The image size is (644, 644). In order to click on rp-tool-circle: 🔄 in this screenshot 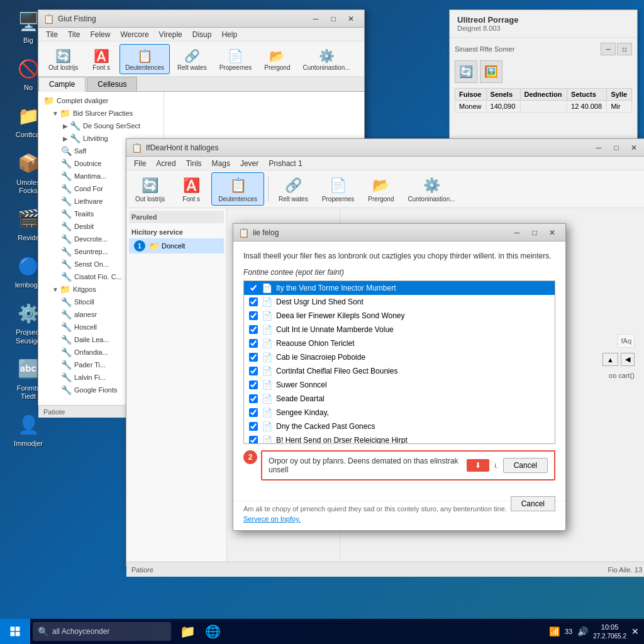, I will do `click(466, 72)`.